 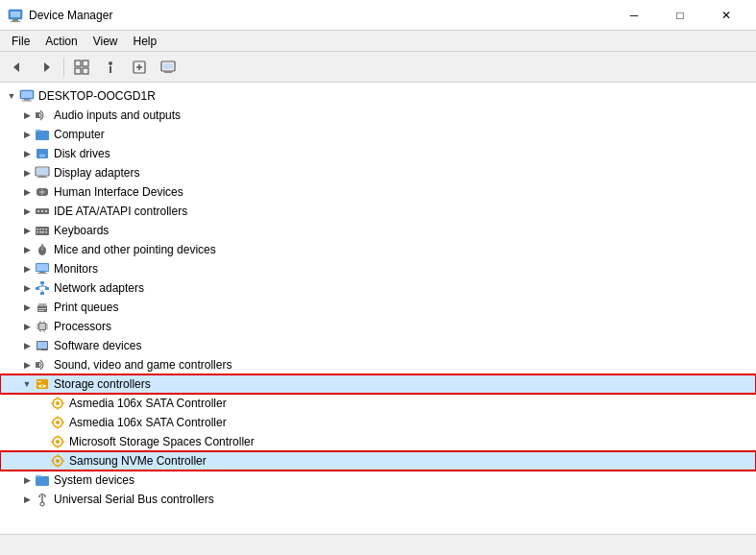 I want to click on tree-item-processors: ▶ Processors, so click(x=378, y=326).